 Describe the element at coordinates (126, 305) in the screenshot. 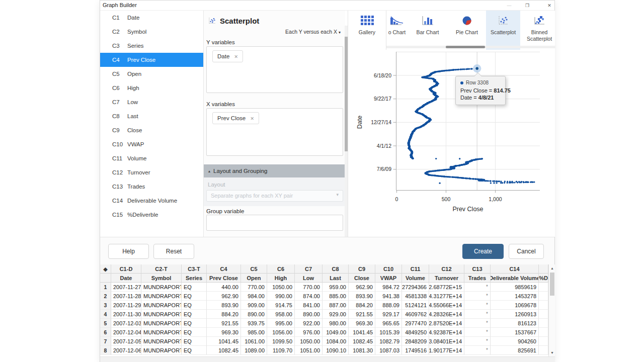

I see `cell: 2007-11-29` at that location.